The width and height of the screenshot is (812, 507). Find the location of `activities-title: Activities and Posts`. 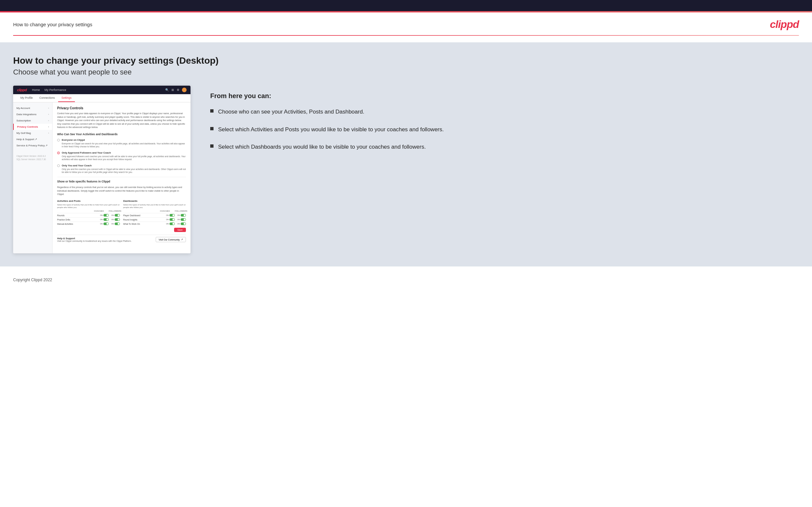

activities-title: Activities and Posts is located at coordinates (89, 201).